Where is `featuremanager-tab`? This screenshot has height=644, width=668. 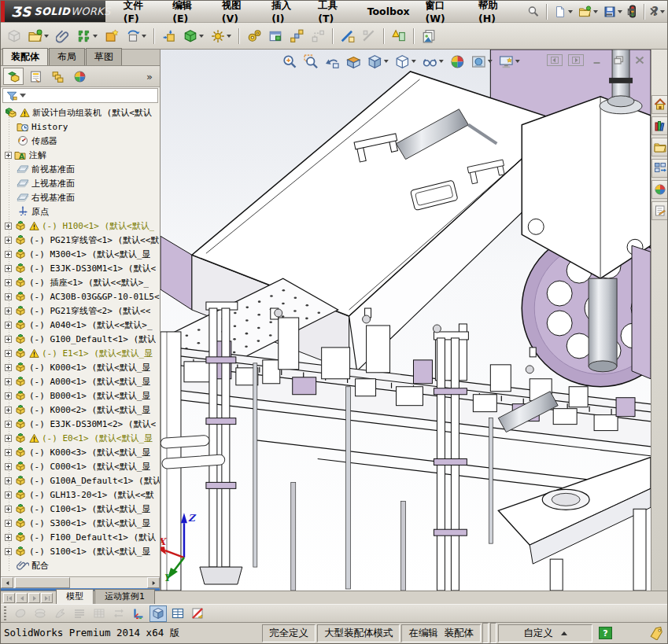 featuremanager-tab is located at coordinates (13, 76).